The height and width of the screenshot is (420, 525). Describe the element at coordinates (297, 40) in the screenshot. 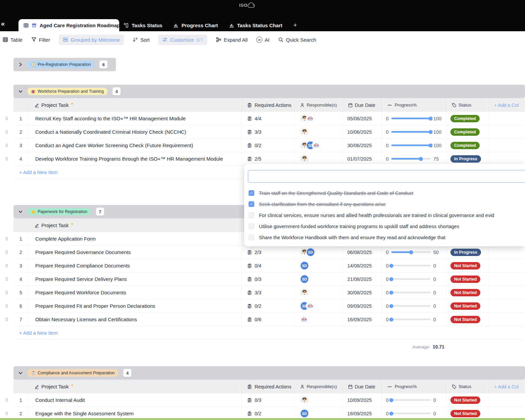

I see `quick-search-button: Quick Search` at that location.